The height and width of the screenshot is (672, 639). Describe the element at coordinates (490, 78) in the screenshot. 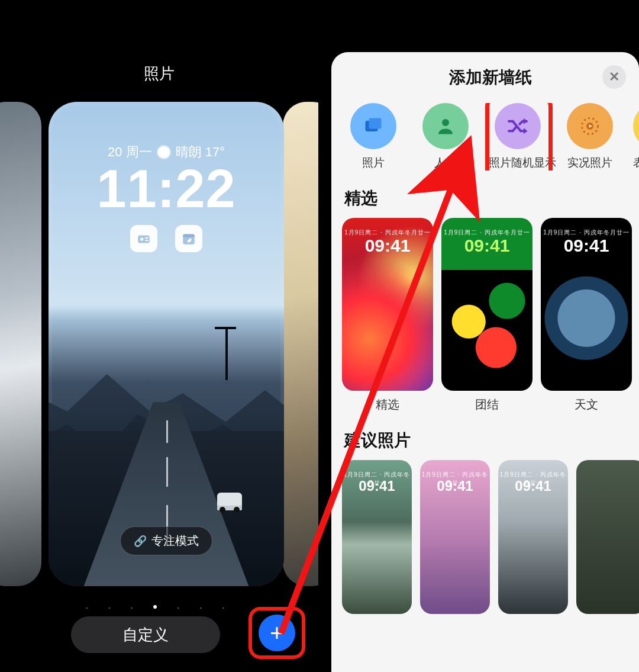

I see `sheet-title: 添加新墙纸` at that location.